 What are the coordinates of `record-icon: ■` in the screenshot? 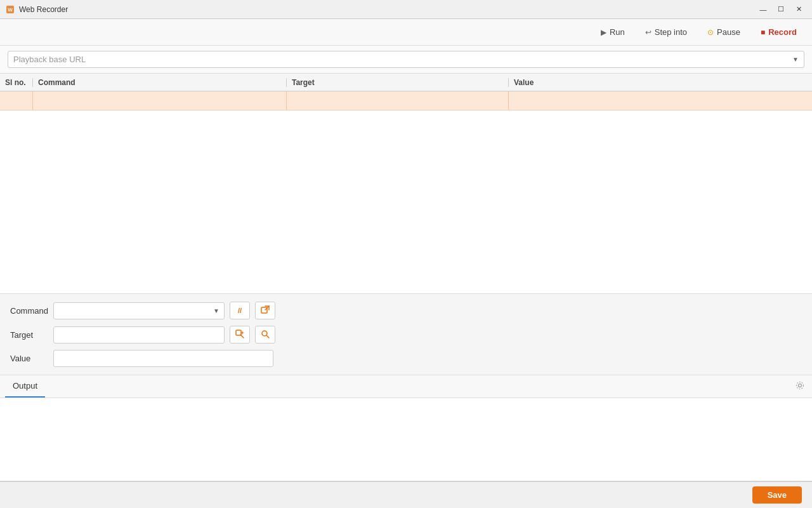 It's located at (763, 32).